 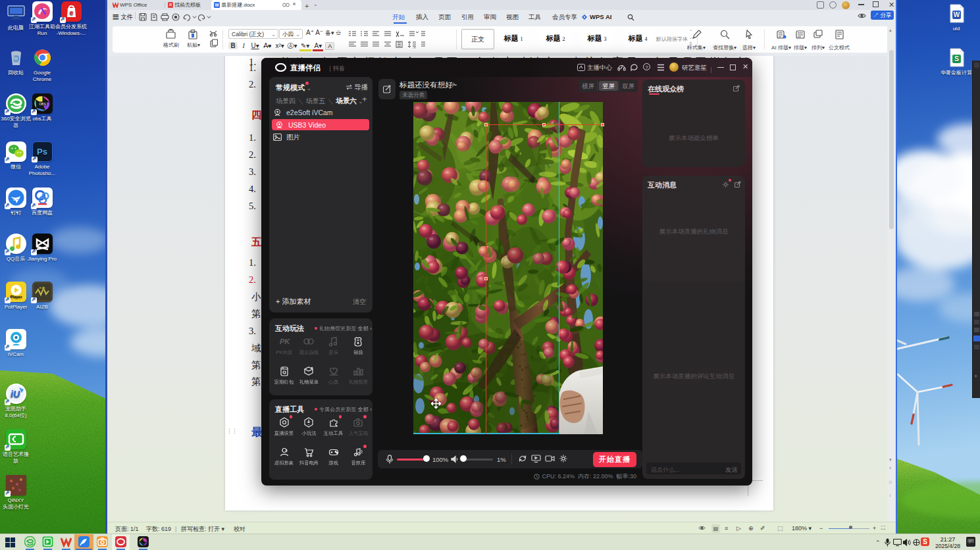 What do you see at coordinates (42, 288) in the screenshot?
I see `svg-text: AIZB` at bounding box center [42, 288].